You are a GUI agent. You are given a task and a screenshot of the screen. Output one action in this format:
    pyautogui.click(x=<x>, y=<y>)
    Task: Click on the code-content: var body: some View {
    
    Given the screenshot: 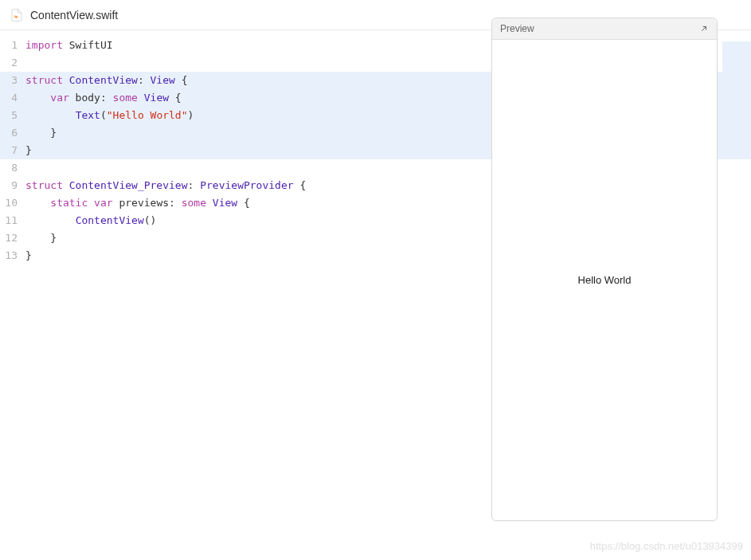 What is the action you would take?
    pyautogui.click(x=104, y=98)
    